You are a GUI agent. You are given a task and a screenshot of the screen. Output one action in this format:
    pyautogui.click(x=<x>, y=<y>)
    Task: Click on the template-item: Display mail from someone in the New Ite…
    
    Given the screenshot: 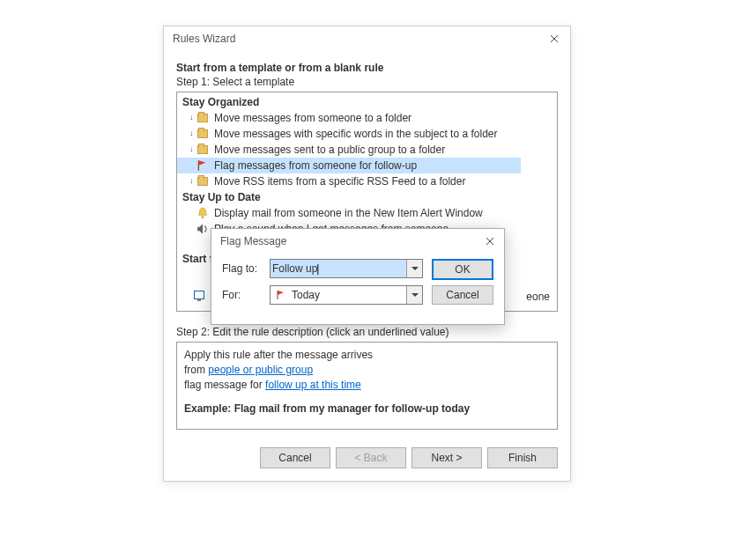 What is the action you would take?
    pyautogui.click(x=367, y=213)
    